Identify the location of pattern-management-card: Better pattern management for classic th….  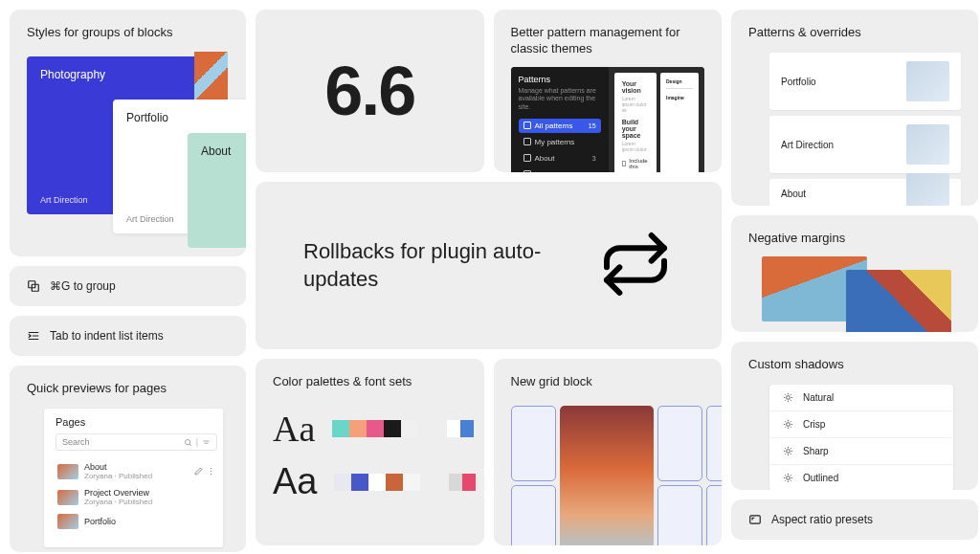
(609, 91).